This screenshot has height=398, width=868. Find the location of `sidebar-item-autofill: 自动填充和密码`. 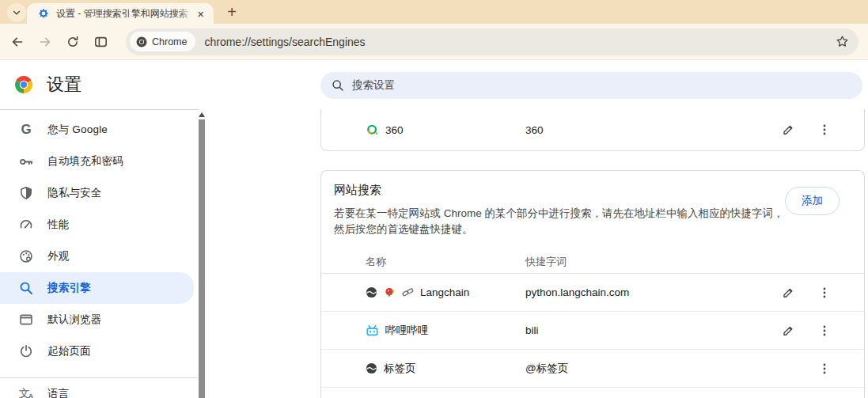

sidebar-item-autofill: 自动填充和密码 is located at coordinates (99, 161).